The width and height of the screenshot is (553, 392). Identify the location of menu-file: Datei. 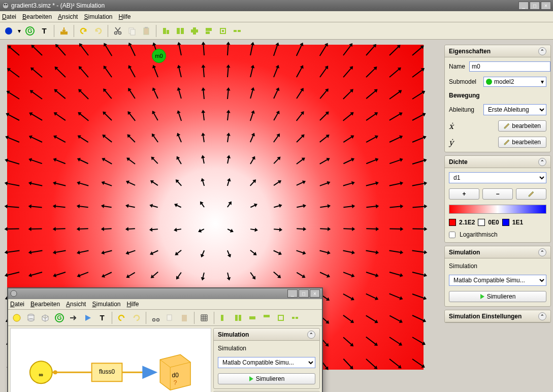
(9, 17).